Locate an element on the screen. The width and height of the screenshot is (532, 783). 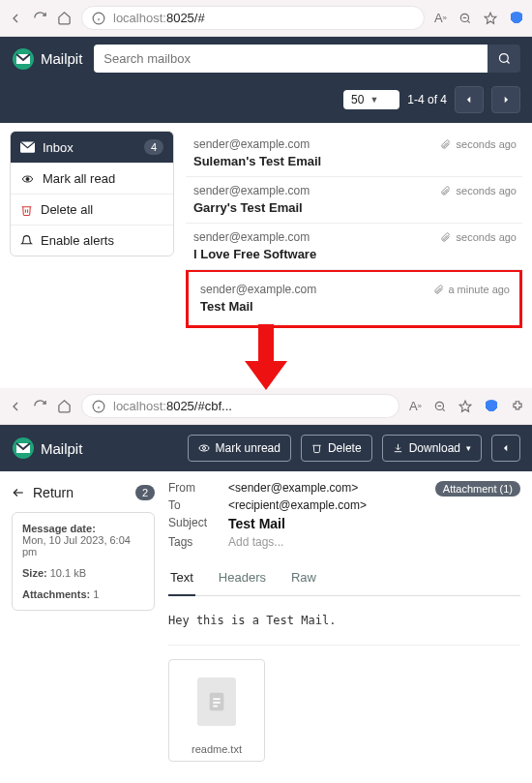
file-icon is located at coordinates (217, 702).